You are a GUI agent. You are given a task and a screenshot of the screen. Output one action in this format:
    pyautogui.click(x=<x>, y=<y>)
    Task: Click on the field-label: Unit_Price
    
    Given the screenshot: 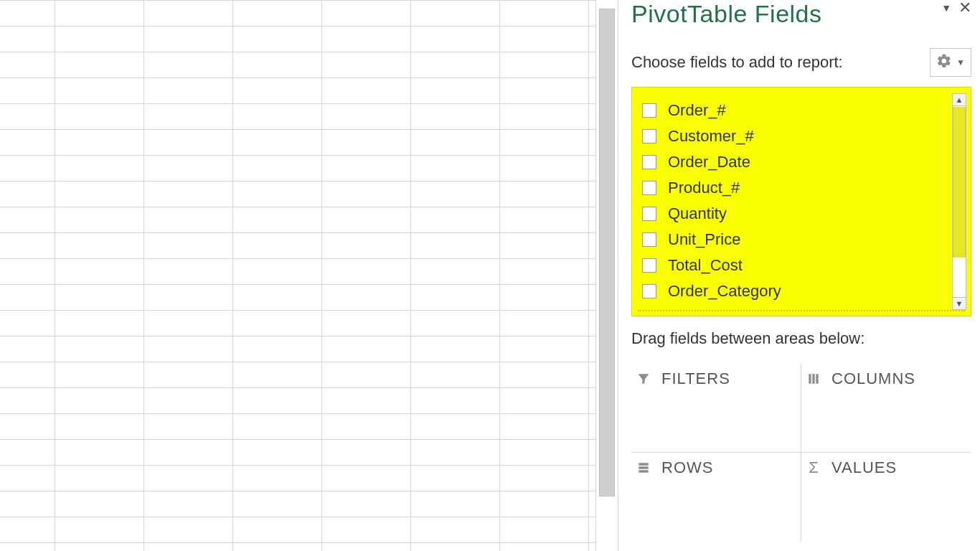 What is the action you would take?
    pyautogui.click(x=705, y=240)
    